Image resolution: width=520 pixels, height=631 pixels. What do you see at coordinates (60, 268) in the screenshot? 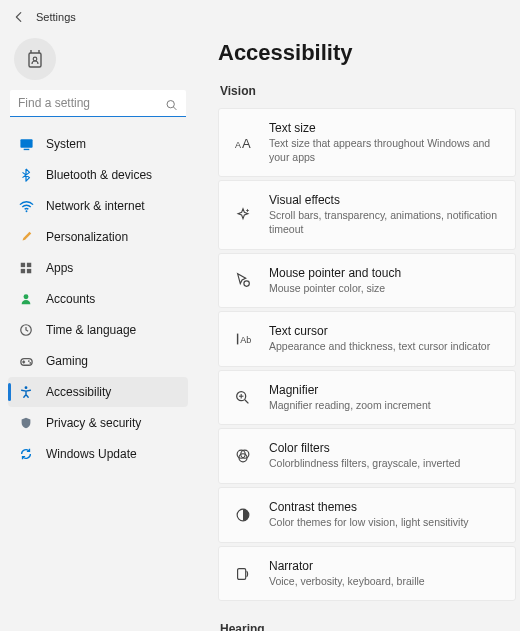
I see `sidebar-item-label: Apps` at bounding box center [60, 268].